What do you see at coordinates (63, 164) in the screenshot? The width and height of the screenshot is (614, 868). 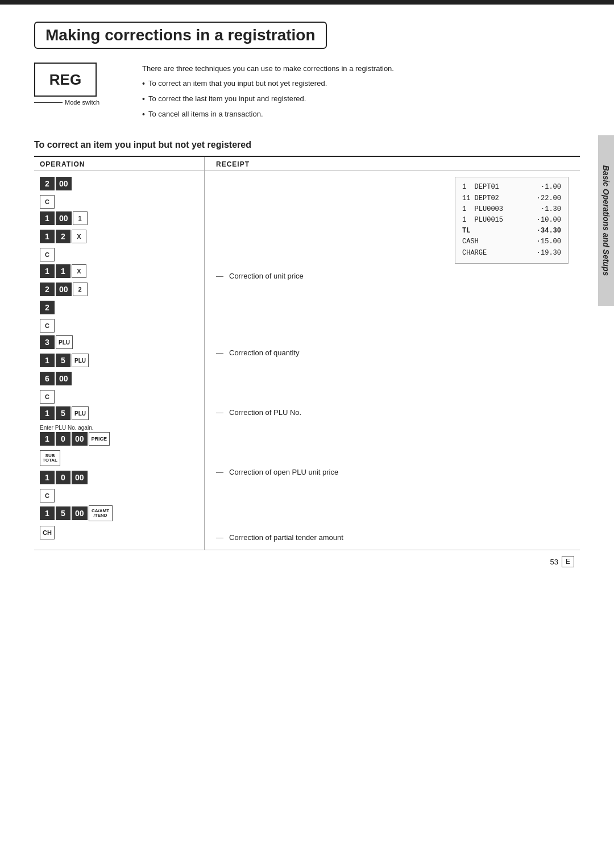 I see `op-header-label: OPERATION` at bounding box center [63, 164].